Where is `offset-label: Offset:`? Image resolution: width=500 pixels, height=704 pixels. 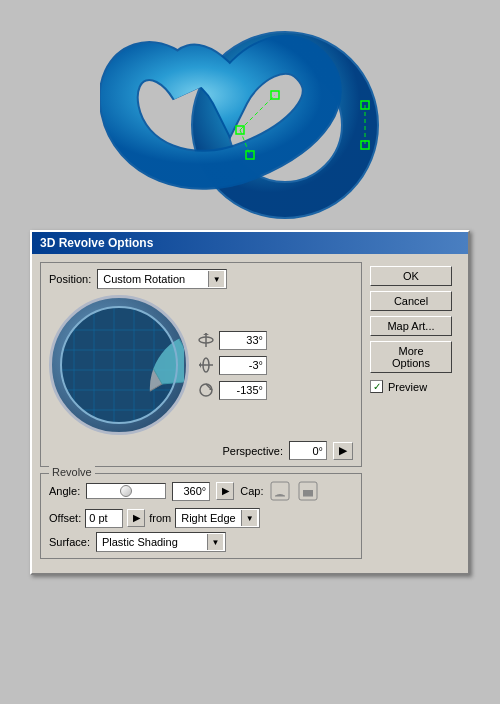
offset-label: Offset: is located at coordinates (65, 518).